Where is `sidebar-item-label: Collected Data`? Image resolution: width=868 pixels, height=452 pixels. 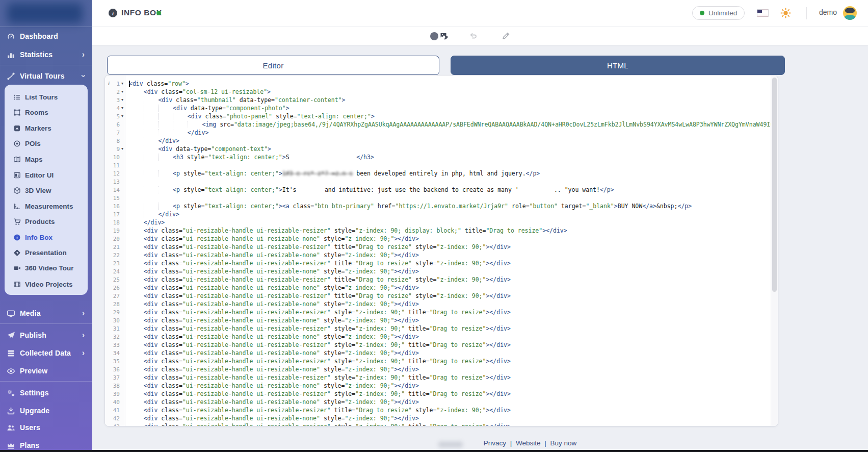
sidebar-item-label: Collected Data is located at coordinates (45, 353).